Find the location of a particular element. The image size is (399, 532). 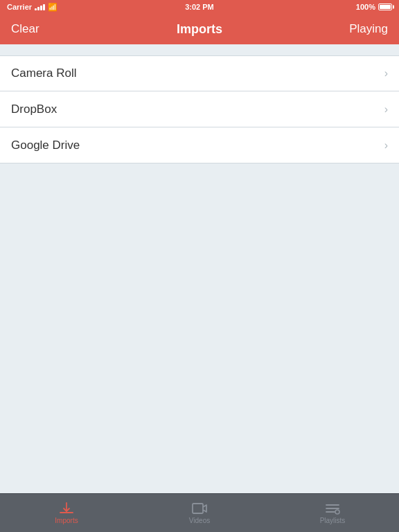

tab-videos: Videos is located at coordinates (200, 513).